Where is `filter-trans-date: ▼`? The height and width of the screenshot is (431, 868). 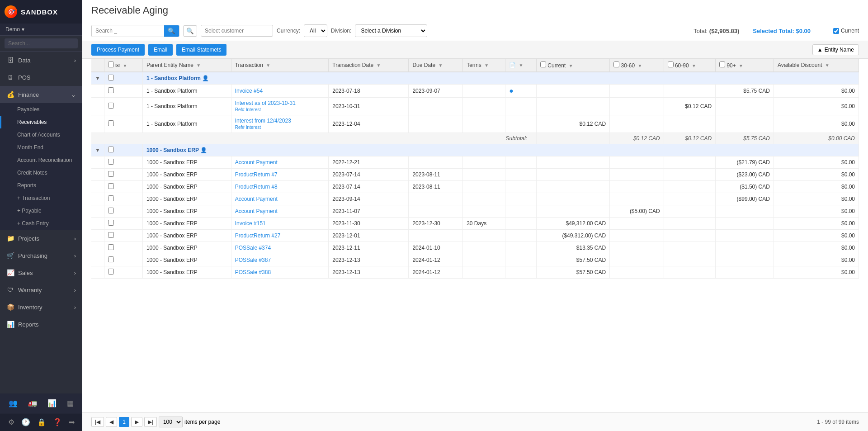
filter-trans-date: ▼ is located at coordinates (379, 65).